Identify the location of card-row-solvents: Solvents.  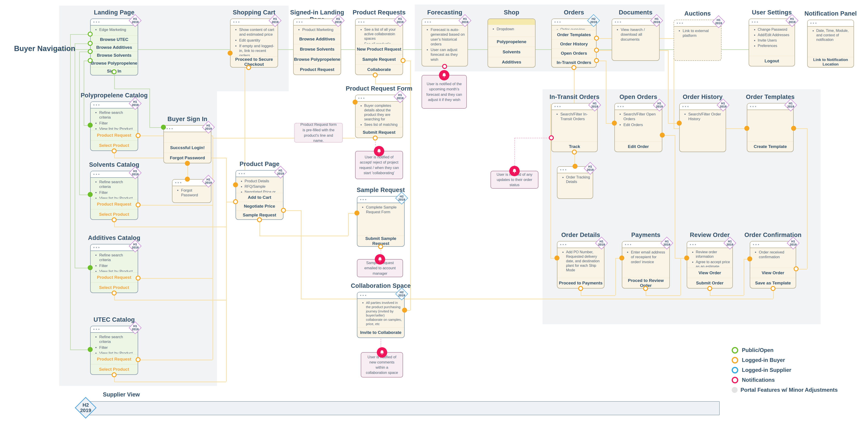
(512, 52).